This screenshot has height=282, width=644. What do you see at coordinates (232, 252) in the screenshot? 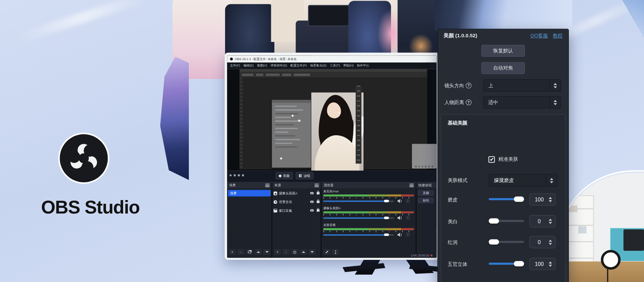
I see `add-scene-button: +` at bounding box center [232, 252].